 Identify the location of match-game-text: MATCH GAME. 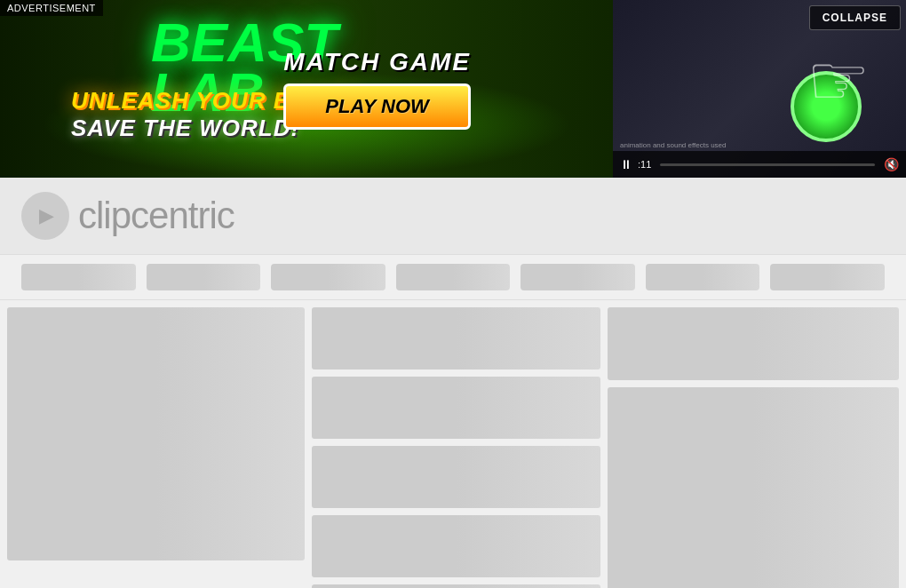
(377, 62).